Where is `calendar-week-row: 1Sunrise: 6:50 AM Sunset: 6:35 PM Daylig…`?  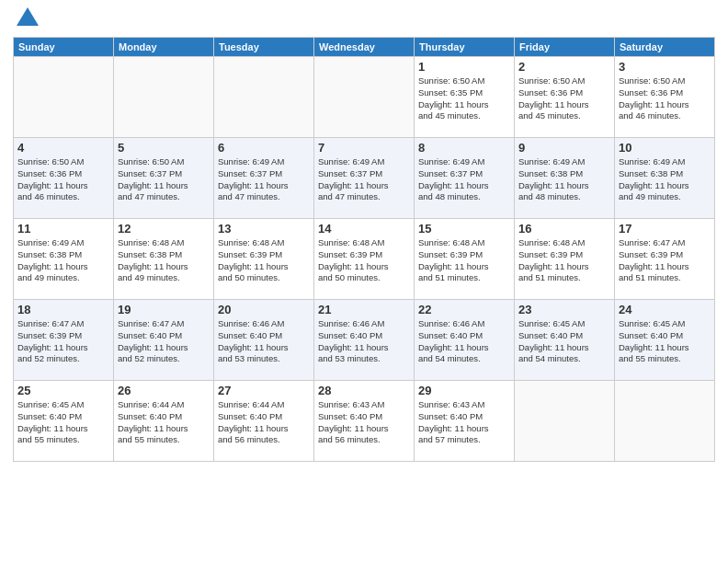 calendar-week-row: 1Sunrise: 6:50 AM Sunset: 6:35 PM Daylig… is located at coordinates (364, 98).